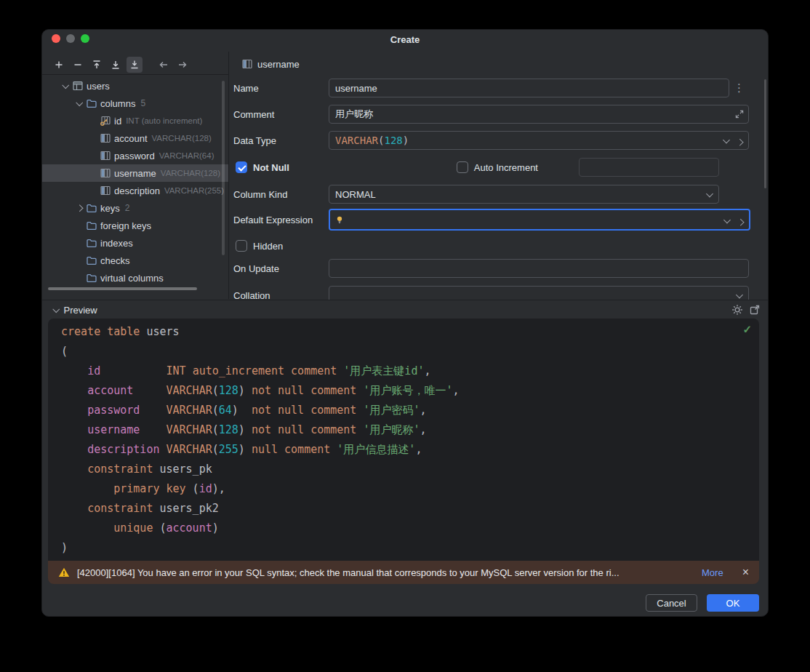 The width and height of the screenshot is (810, 672). What do you see at coordinates (131, 138) in the screenshot?
I see `tree-item-label: account` at bounding box center [131, 138].